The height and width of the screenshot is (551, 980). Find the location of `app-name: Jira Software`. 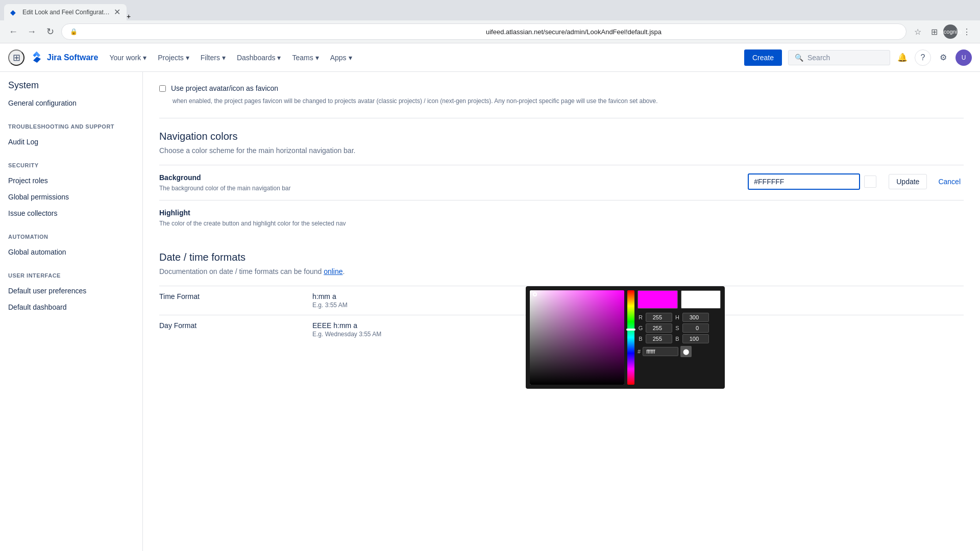

app-name: Jira Software is located at coordinates (72, 58).